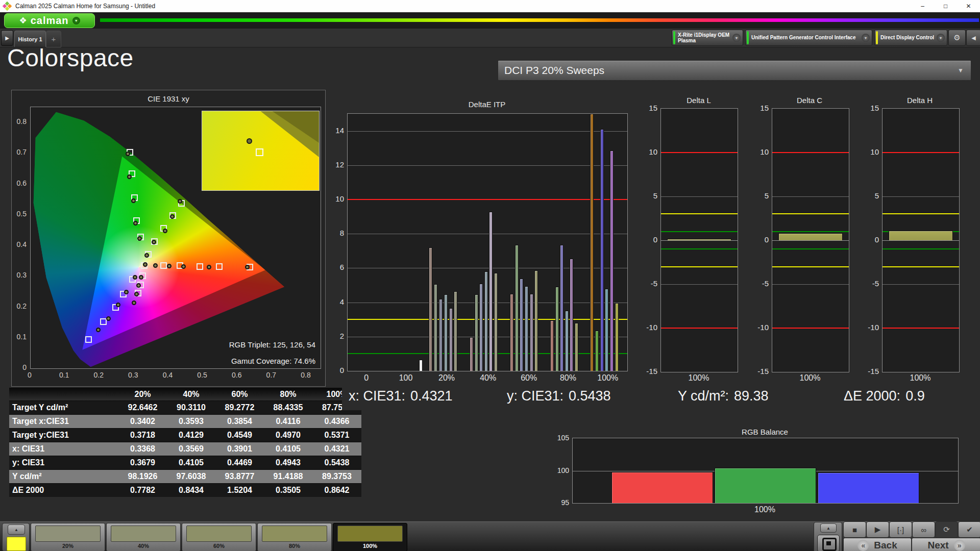 This screenshot has width=980, height=551. What do you see at coordinates (295, 537) in the screenshot?
I see `pattern-card-80%: 80%` at bounding box center [295, 537].